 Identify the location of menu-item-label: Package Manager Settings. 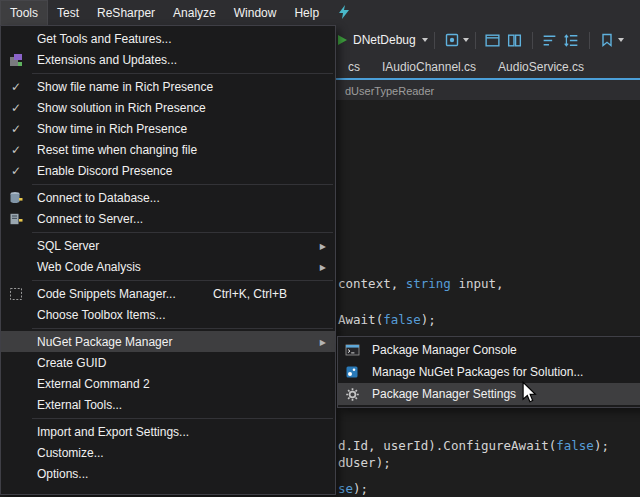
(441, 394).